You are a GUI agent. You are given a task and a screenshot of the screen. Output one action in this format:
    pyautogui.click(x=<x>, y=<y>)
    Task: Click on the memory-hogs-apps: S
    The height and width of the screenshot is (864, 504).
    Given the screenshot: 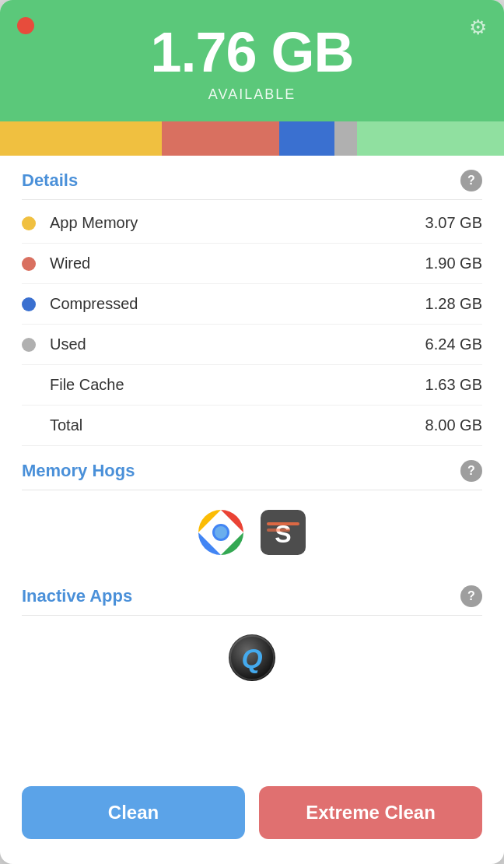 What is the action you would take?
    pyautogui.click(x=252, y=532)
    